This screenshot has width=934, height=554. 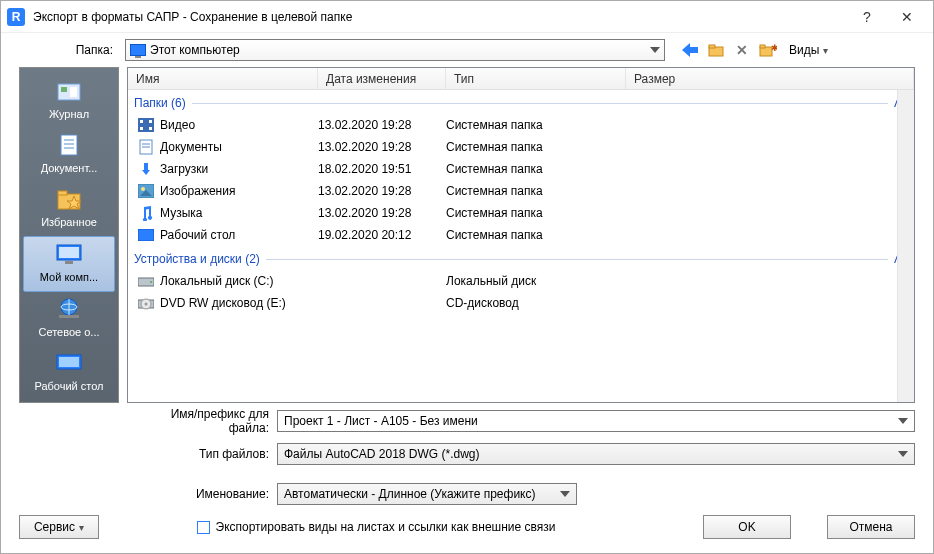 What do you see at coordinates (521, 191) in the screenshot?
I see `list-item: Изображения 13.02.2020 19:28 Системная п…` at bounding box center [521, 191].